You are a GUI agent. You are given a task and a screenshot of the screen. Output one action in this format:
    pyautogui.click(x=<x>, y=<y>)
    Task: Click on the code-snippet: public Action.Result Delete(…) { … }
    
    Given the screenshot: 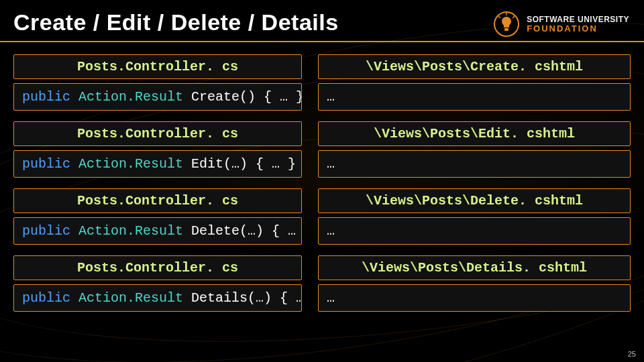 What is the action you would take?
    pyautogui.click(x=158, y=231)
    